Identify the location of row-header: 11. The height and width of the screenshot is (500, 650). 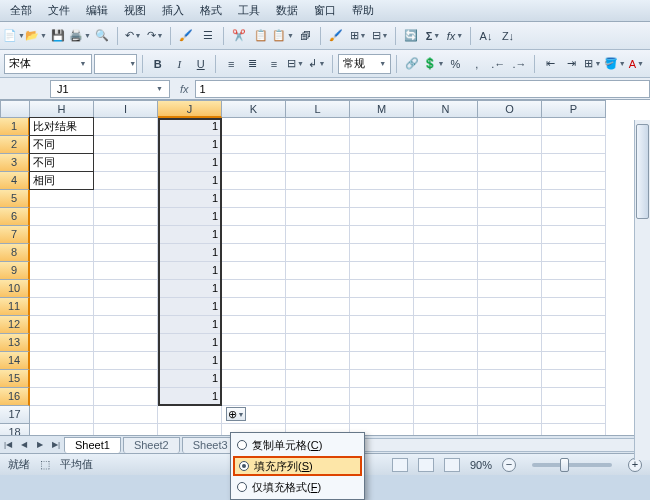
(15, 307).